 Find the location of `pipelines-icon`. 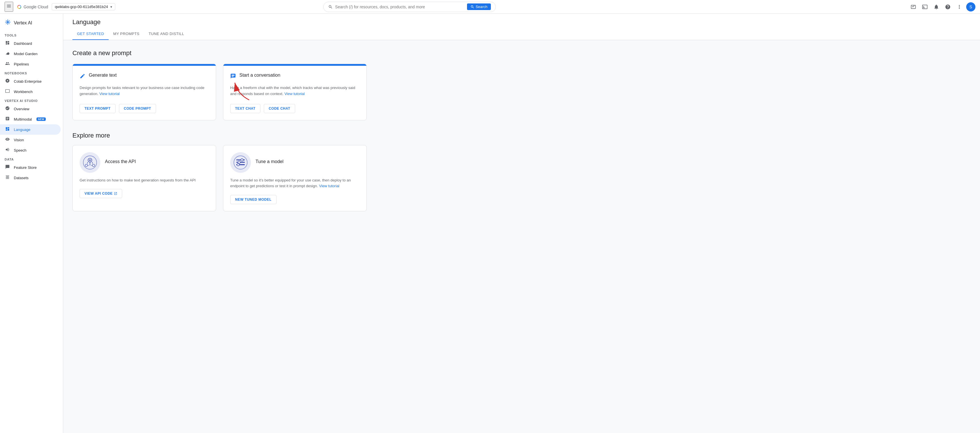

pipelines-icon is located at coordinates (8, 64).